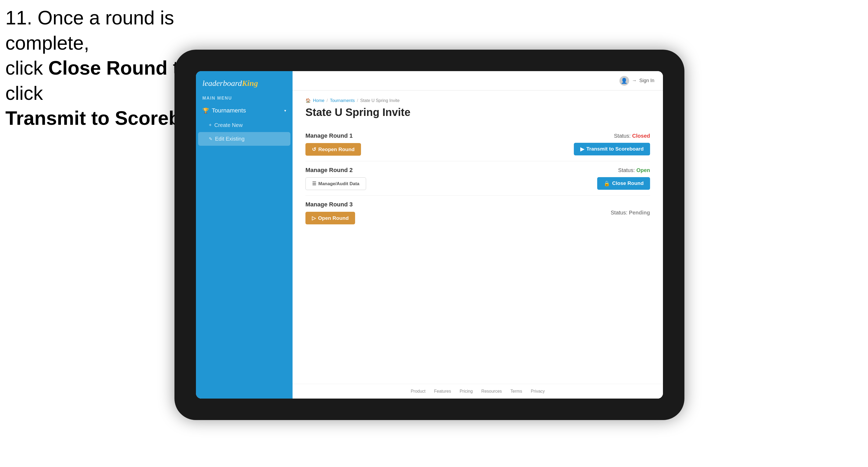  Describe the element at coordinates (244, 125) in the screenshot. I see `sidebar-item-create-new: + Create New` at that location.